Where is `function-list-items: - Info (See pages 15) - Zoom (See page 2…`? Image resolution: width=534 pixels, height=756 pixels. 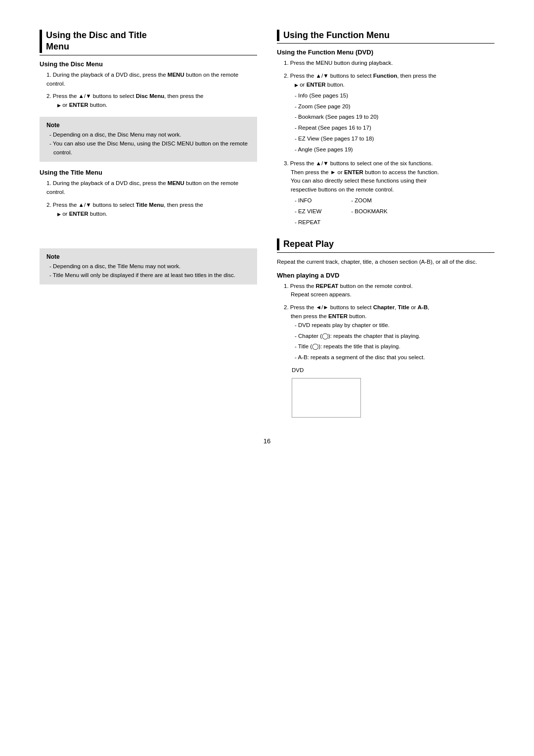 function-list-items: - Info (See pages 15) - Zoom (See page 2… is located at coordinates (389, 123).